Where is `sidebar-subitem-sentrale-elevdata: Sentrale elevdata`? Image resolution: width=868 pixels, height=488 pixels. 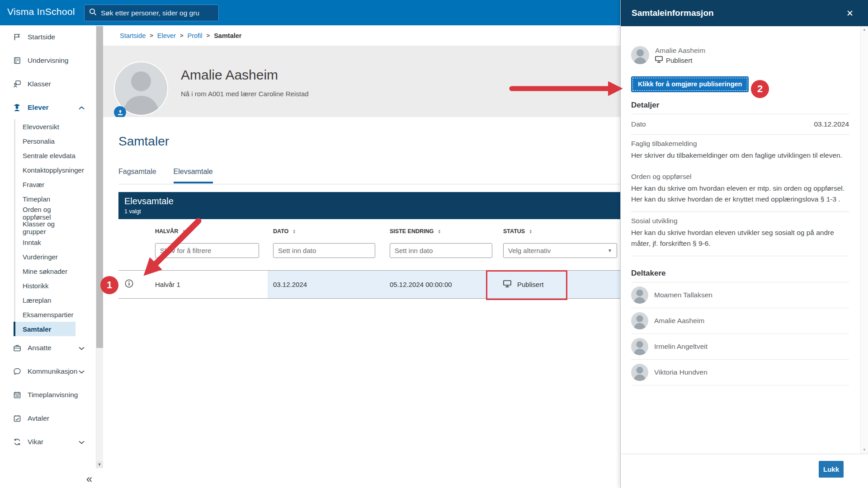
sidebar-subitem-sentrale-elevdata: Sentrale elevdata is located at coordinates (45, 155).